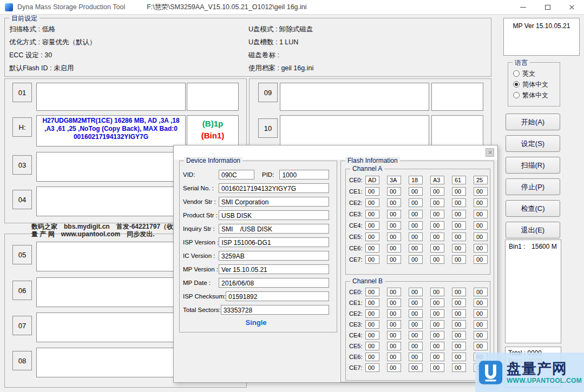  I want to click on ce-value-cell: AD, so click(372, 180).